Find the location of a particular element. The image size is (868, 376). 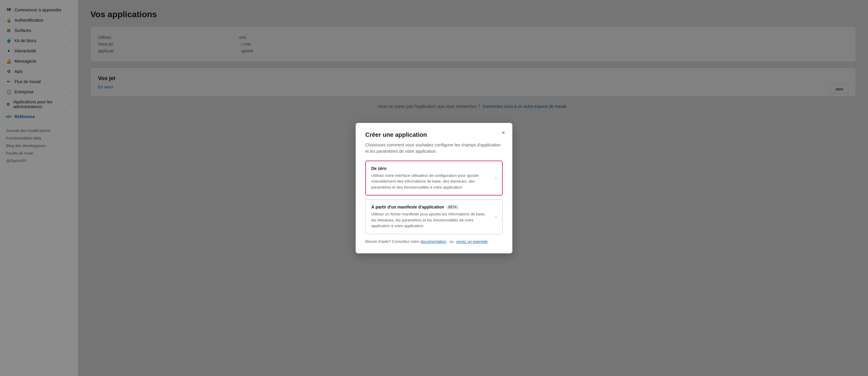

modal-footer: Besoin d'aide? Consultez notre documenta… is located at coordinates (434, 241).